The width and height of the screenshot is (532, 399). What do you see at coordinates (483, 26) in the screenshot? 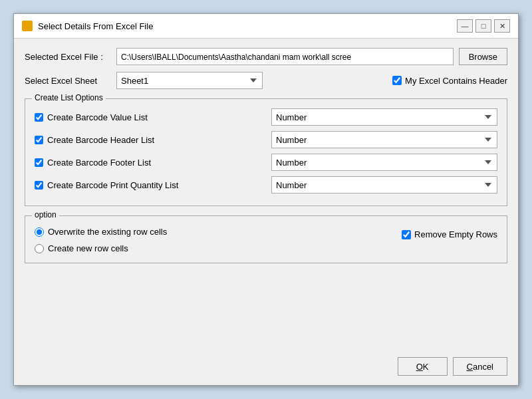
I see `window-controls: — □ ✕` at bounding box center [483, 26].